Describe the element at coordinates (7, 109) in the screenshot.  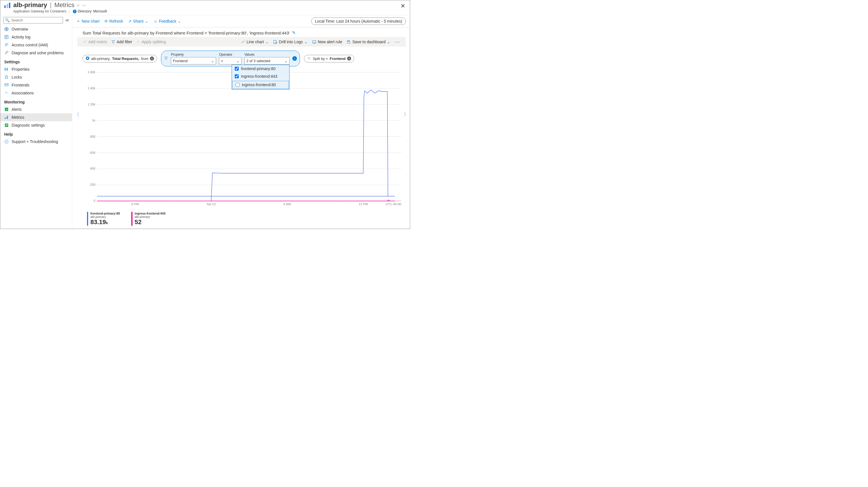
I see `alerts-icon` at that location.